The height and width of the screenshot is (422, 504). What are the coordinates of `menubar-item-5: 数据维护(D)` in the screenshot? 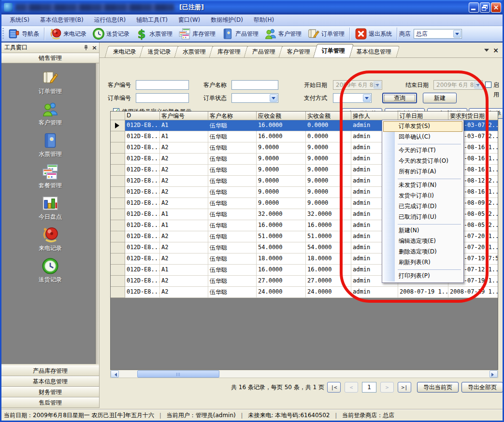 It's located at (227, 20).